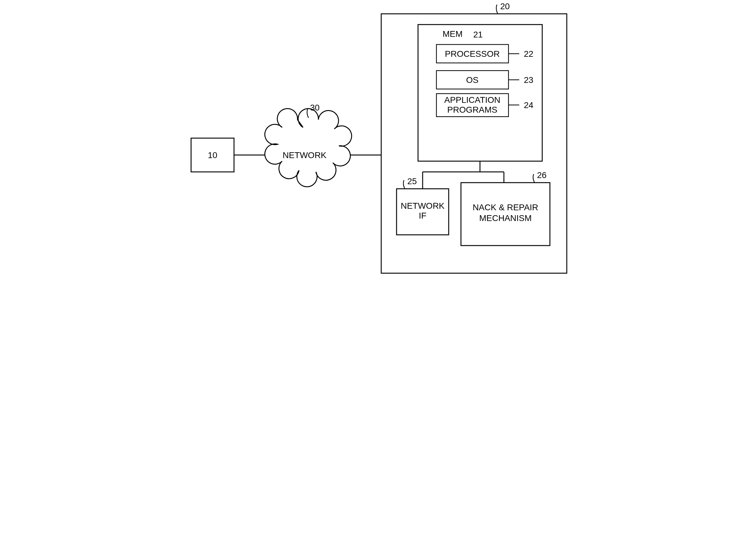  I want to click on network-if-label-1: NETWORK, so click(423, 206).